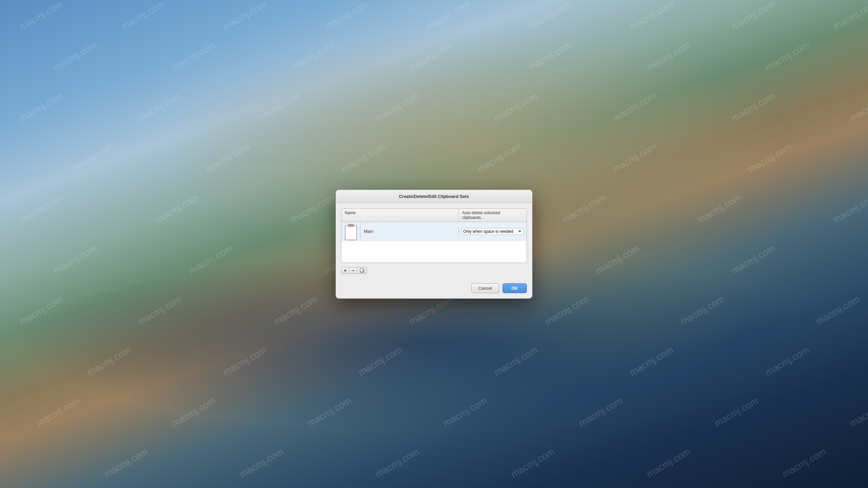  I want to click on clipboard-icon, so click(351, 231).